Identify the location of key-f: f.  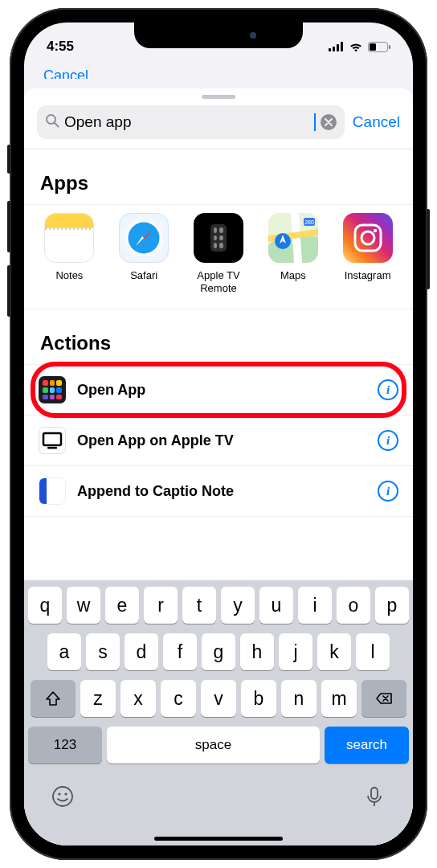
(180, 652).